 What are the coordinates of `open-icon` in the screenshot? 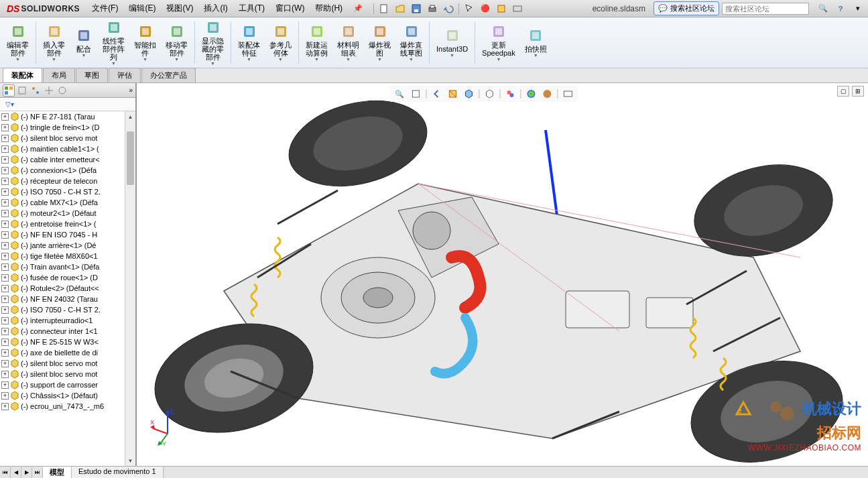 It's located at (400, 9).